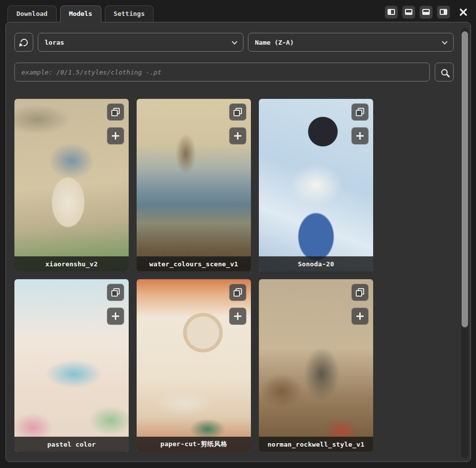 The width and height of the screenshot is (476, 468). I want to click on model-card: norman_rockwell_style_v1, so click(316, 366).